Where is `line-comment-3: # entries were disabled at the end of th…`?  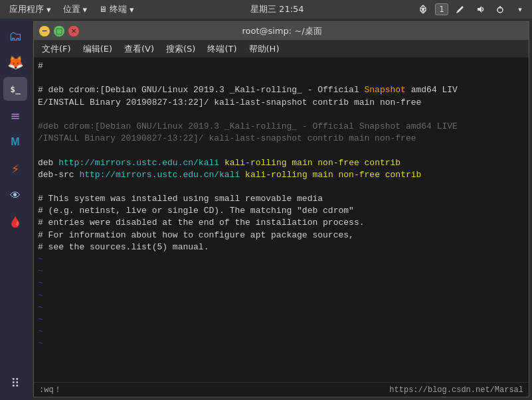
line-comment-3: # entries were disabled at the end of th… is located at coordinates (282, 223).